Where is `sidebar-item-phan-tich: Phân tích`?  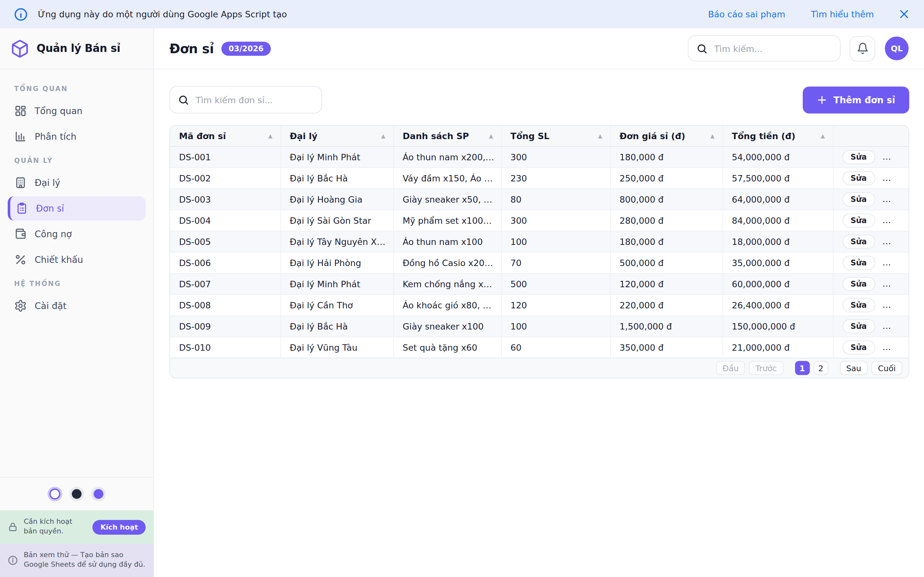
sidebar-item-phan-tich: Phân tích is located at coordinates (76, 137).